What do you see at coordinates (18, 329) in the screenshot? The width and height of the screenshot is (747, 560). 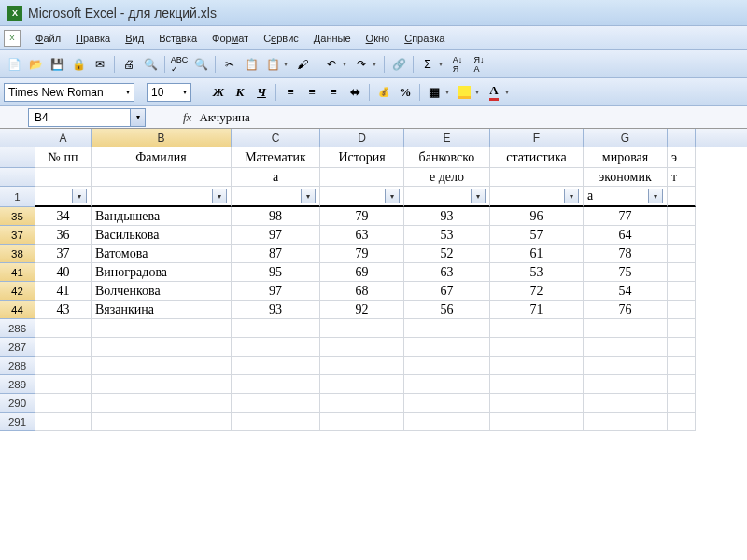 I see `row-header: 286` at bounding box center [18, 329].